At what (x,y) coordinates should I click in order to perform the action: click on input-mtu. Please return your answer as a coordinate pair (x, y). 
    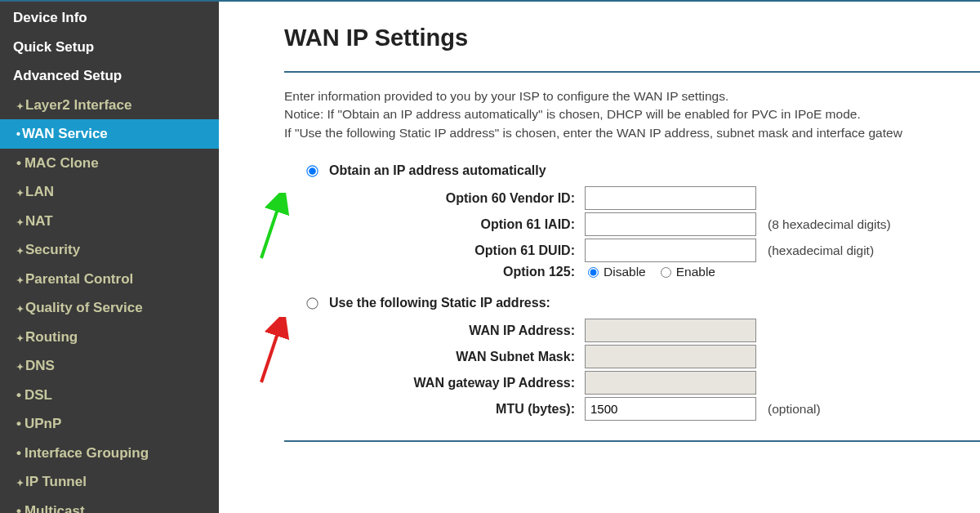
    Looking at the image, I should click on (670, 408).